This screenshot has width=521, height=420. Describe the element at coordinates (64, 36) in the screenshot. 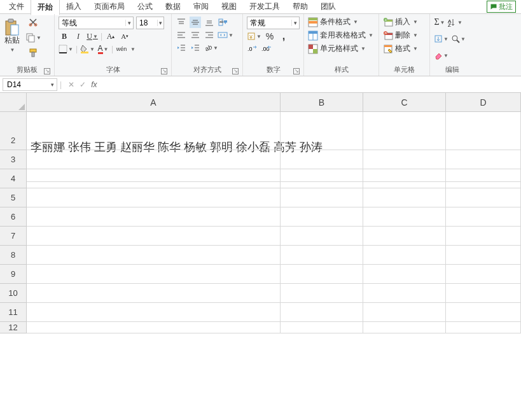

I see `bold-button: B` at that location.